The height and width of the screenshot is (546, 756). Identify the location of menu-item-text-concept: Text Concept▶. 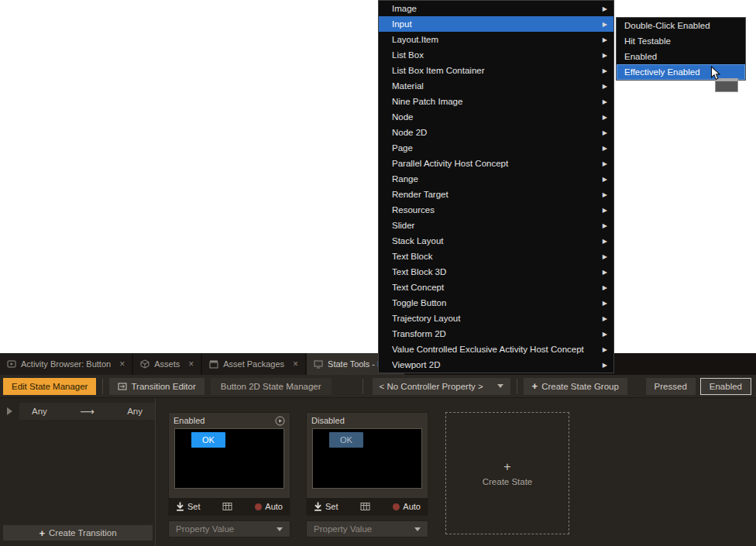
(496, 287).